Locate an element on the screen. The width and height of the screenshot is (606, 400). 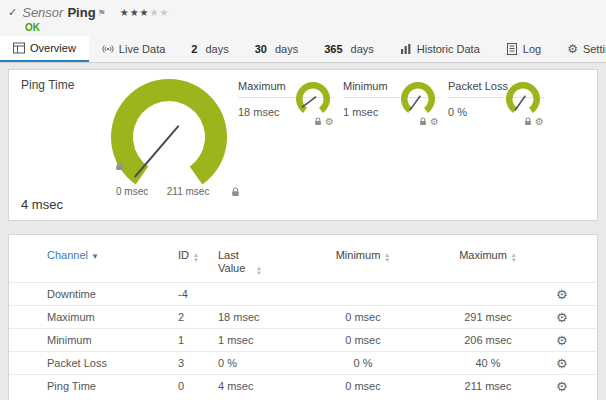
cell-id: 3 is located at coordinates (188, 363).